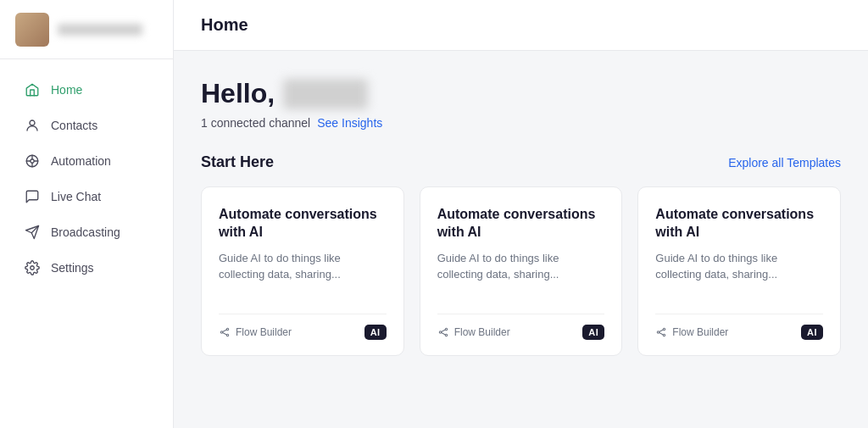 This screenshot has width=868, height=428. What do you see at coordinates (326, 94) in the screenshot?
I see `user-name-blur` at bounding box center [326, 94].